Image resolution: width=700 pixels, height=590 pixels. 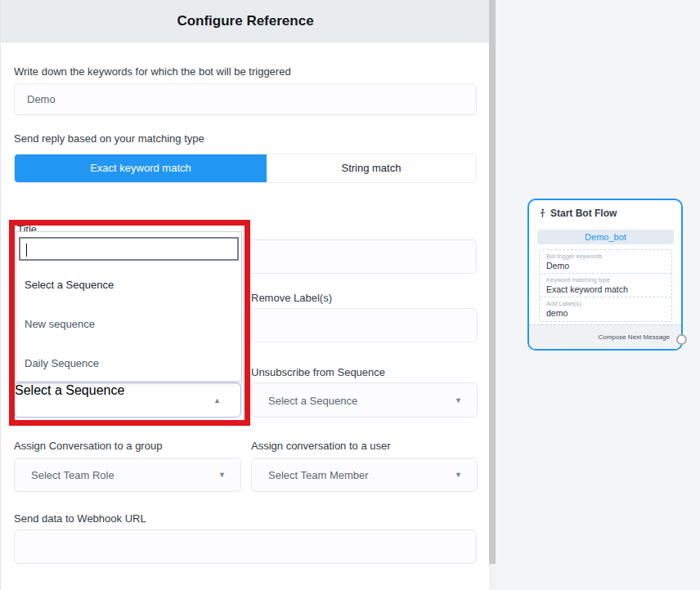 What do you see at coordinates (605, 275) in the screenshot?
I see `start-bot-flow-card: Start Bot Flow Demo_bot Bot trigger keyw…` at bounding box center [605, 275].